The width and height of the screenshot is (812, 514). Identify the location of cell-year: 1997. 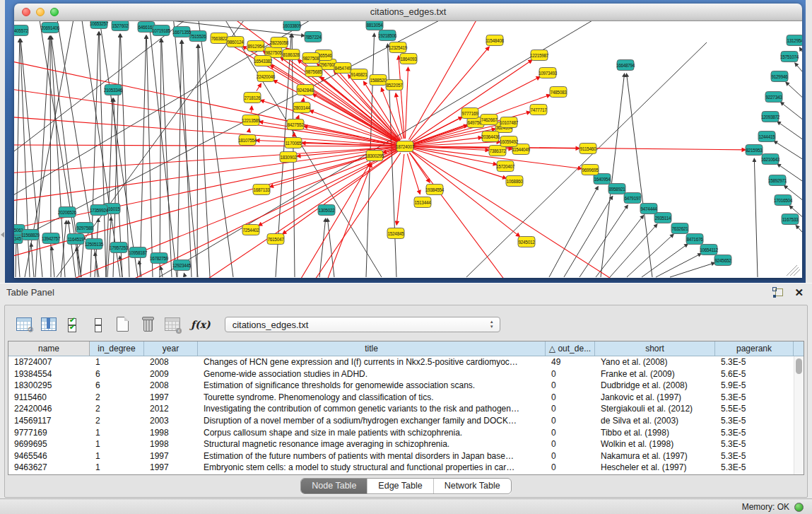
(171, 457).